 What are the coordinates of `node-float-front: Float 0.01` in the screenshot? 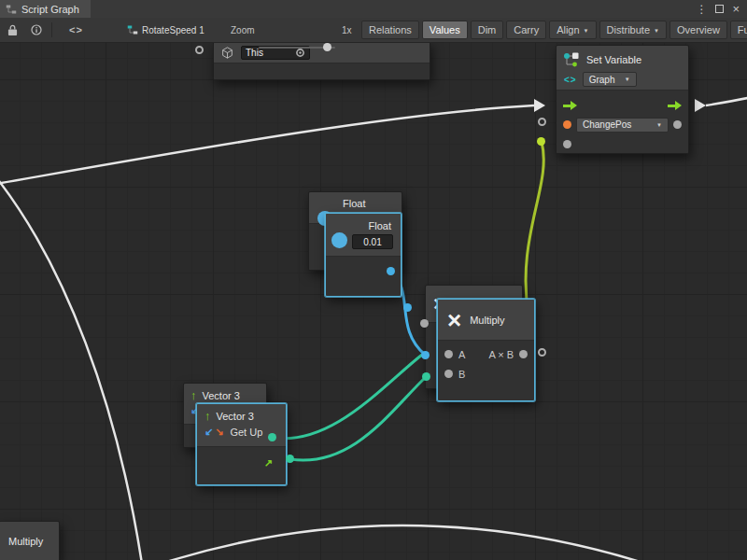 It's located at (363, 255).